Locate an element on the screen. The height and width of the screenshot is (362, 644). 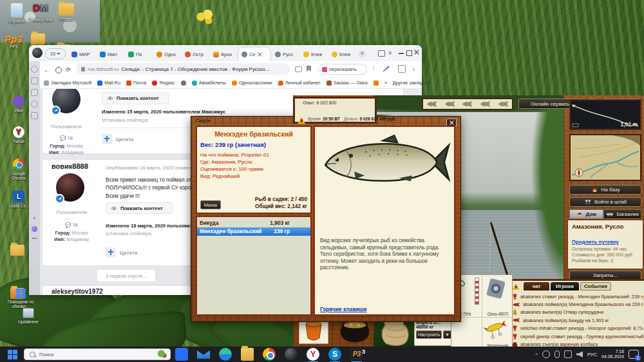
history-icon is located at coordinates (35, 70).